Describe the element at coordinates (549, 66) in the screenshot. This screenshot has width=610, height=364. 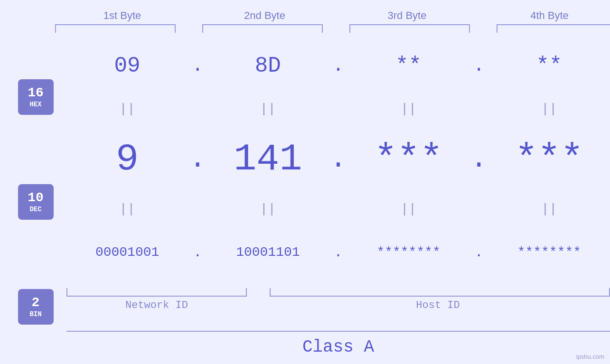
I see `hex-byte4: **` at that location.